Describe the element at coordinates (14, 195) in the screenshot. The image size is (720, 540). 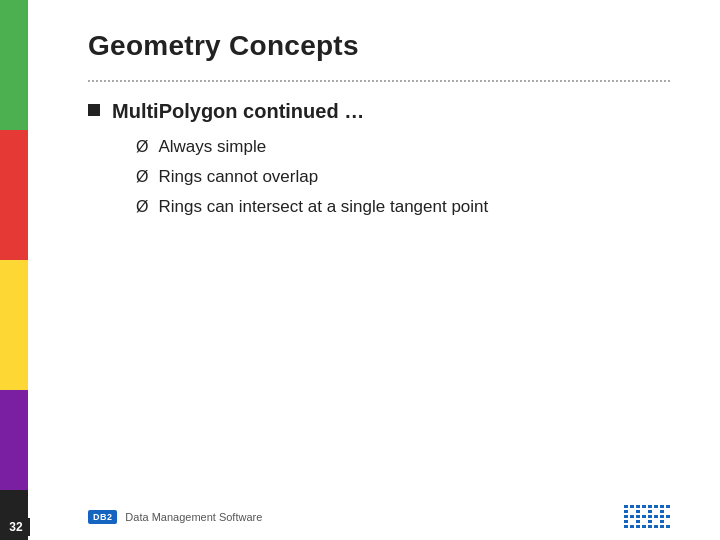
I see `bar-red` at that location.